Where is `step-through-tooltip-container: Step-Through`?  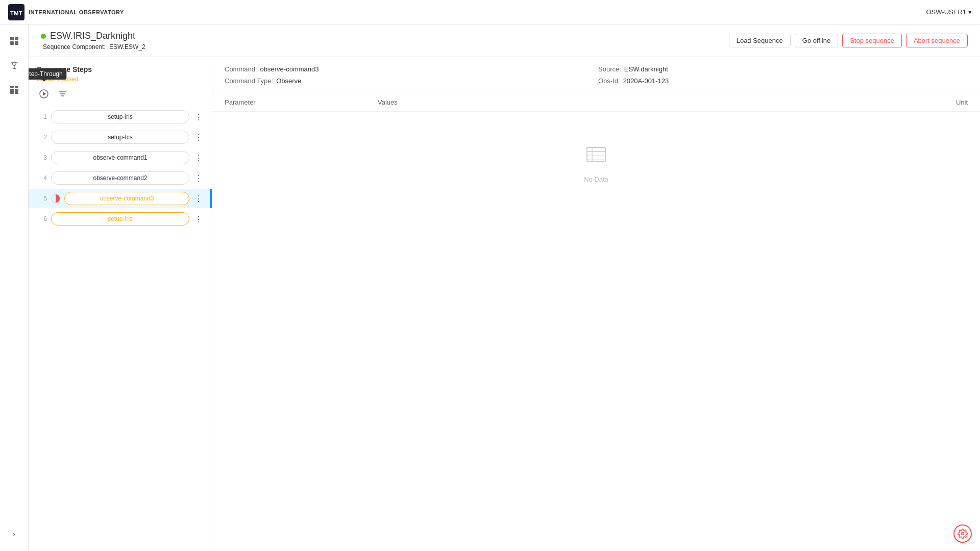 step-through-tooltip-container: Step-Through is located at coordinates (44, 94).